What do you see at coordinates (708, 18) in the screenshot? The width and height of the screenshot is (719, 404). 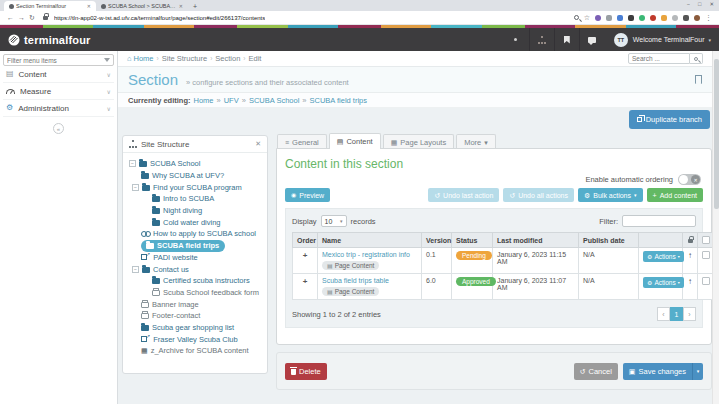 I see `browser-menu-icon: ⋮` at bounding box center [708, 18].